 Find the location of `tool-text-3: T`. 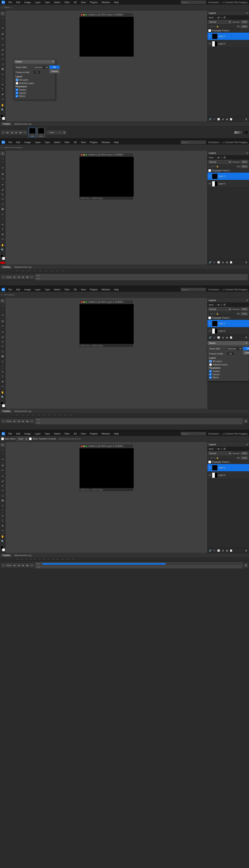

tool-text-3: T is located at coordinates (3, 377).